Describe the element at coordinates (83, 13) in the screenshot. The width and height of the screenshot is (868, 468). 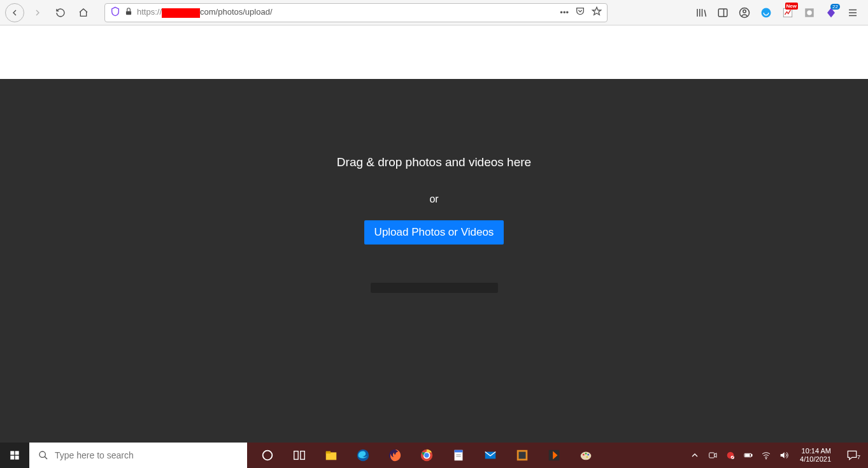
I see `home-button` at that location.